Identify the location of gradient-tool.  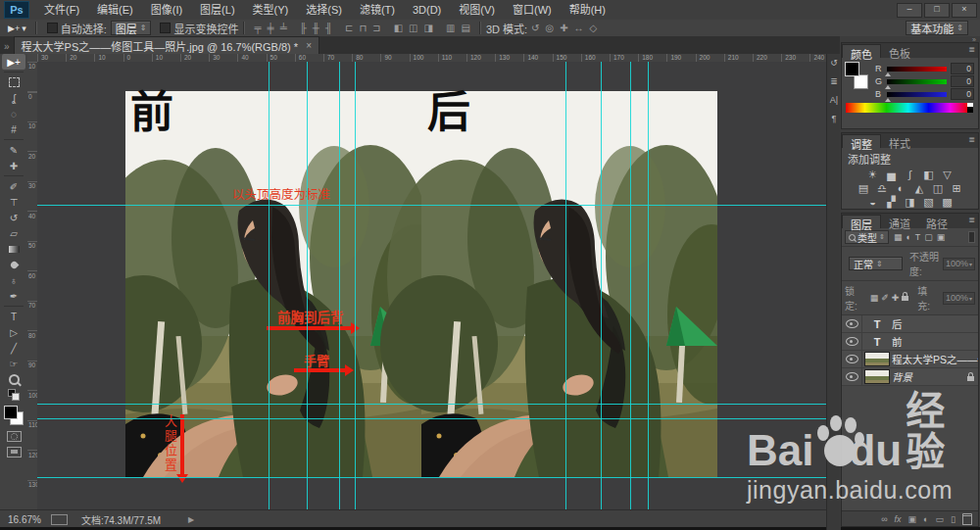
(14, 249).